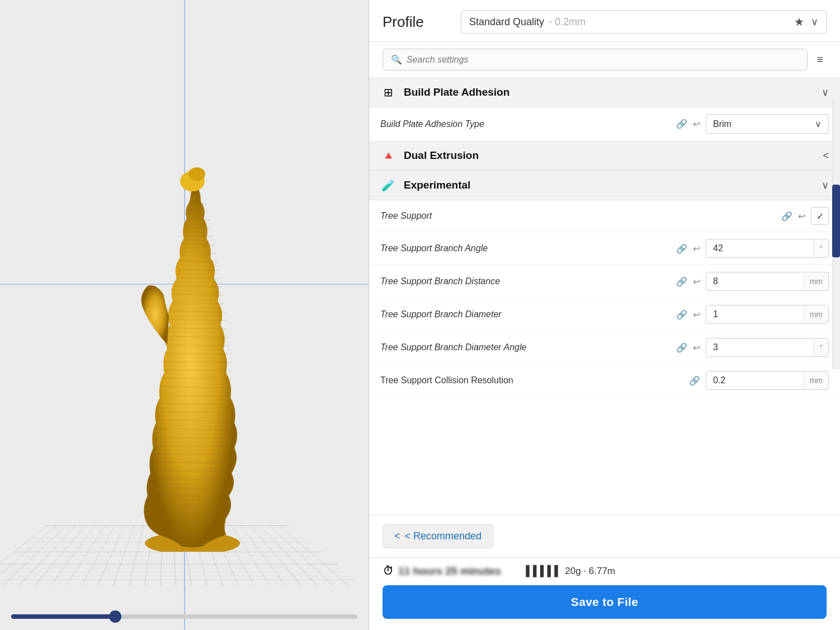  Describe the element at coordinates (697, 348) in the screenshot. I see `undo-icon-branch-diameter-angle: ↩` at that location.